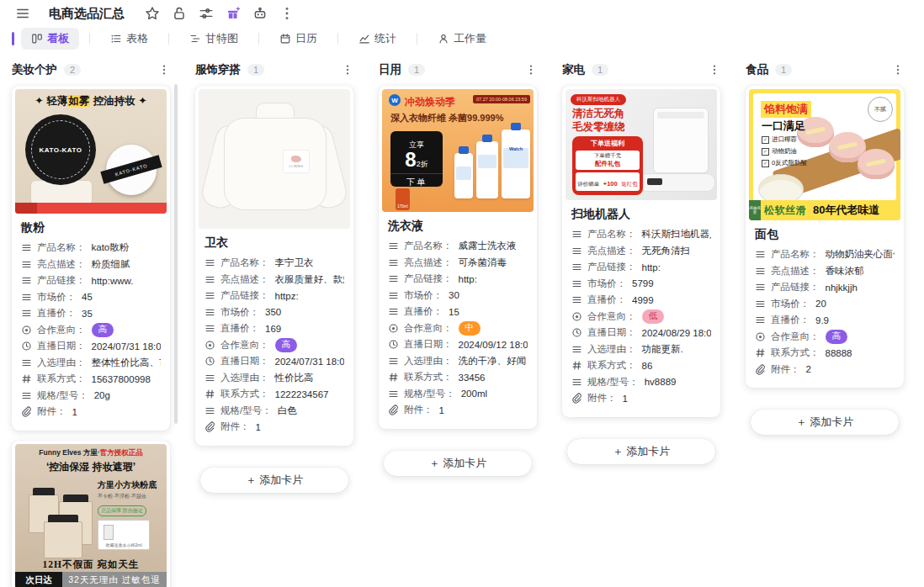 The image size is (924, 587). I want to click on number-field-icon, so click(394, 377).